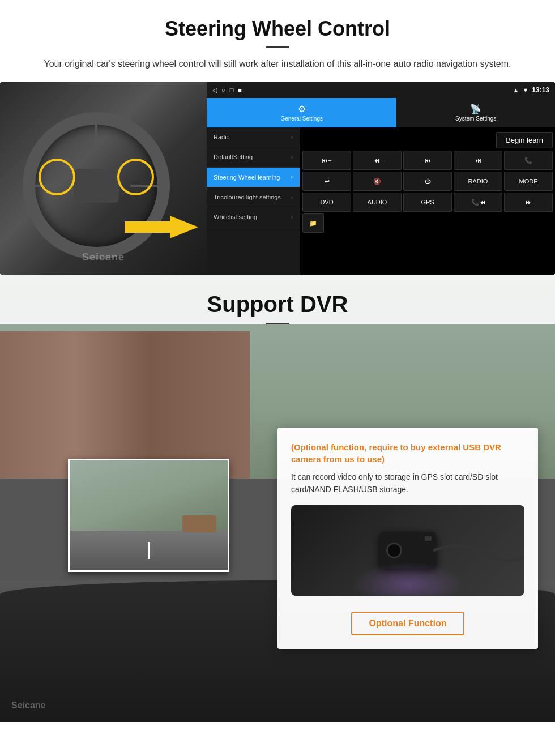 This screenshot has height=756, width=555. What do you see at coordinates (408, 550) in the screenshot?
I see `dvr-camera-image` at bounding box center [408, 550].